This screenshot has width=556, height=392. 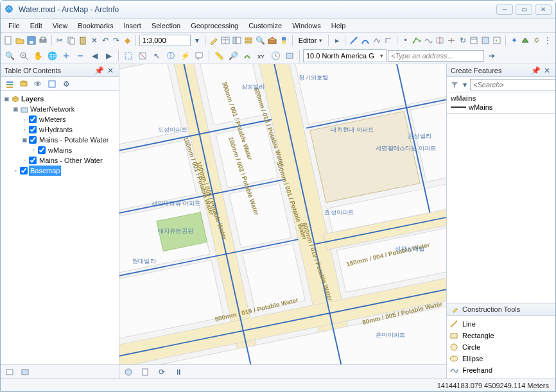 What do you see at coordinates (501, 370) in the screenshot?
I see `ct-freehand: Freehand` at bounding box center [501, 370].